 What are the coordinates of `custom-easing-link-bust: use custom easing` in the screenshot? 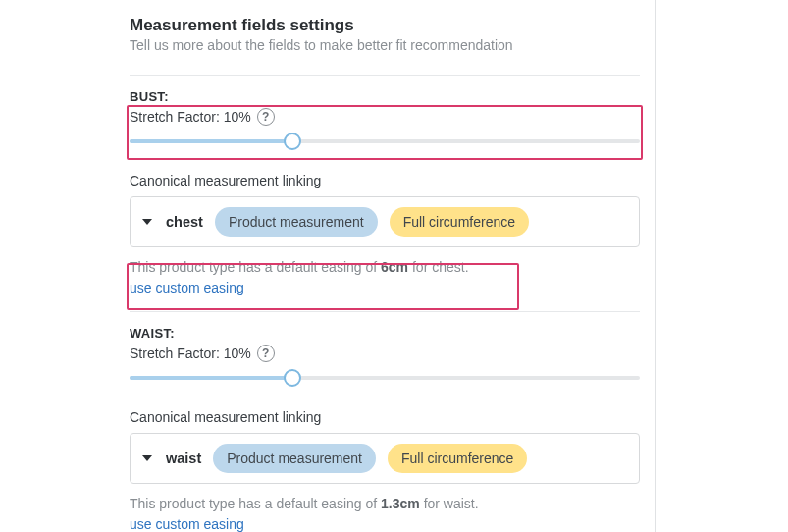 It's located at (186, 288).